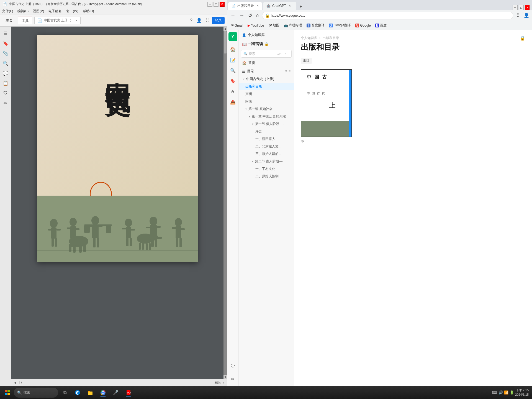 This screenshot has height=399, width=532. Describe the element at coordinates (191, 21) in the screenshot. I see `help-icon: ?` at that location.